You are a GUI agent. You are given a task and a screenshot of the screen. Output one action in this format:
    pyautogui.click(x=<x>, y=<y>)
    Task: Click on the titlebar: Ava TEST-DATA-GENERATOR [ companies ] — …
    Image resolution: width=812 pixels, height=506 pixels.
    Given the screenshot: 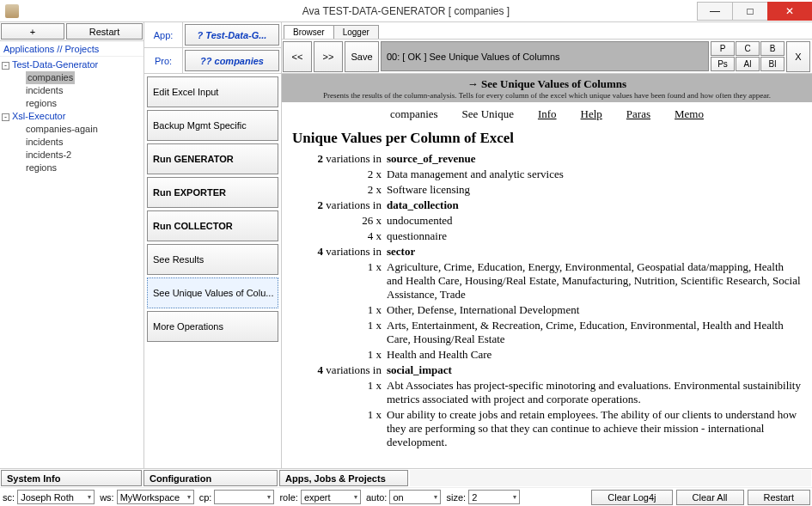 What is the action you would take?
    pyautogui.click(x=406, y=11)
    